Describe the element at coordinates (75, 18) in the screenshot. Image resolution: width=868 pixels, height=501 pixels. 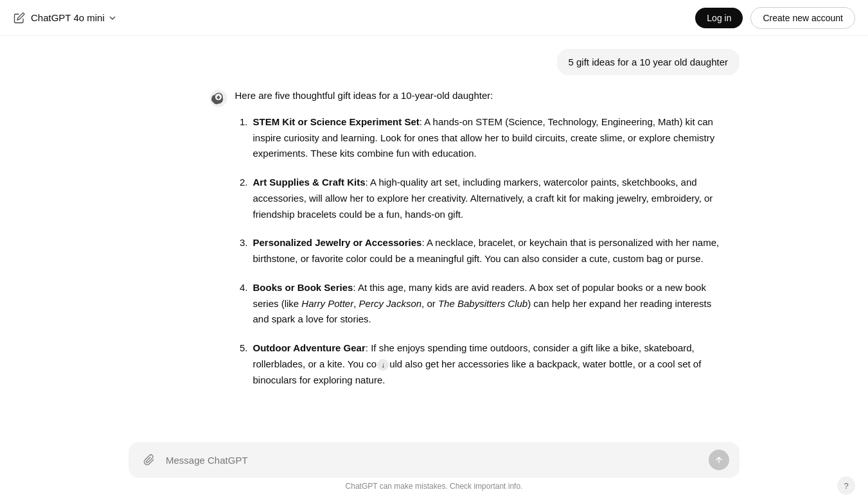
I see `app-title: ChatGPT 4o mini` at that location.